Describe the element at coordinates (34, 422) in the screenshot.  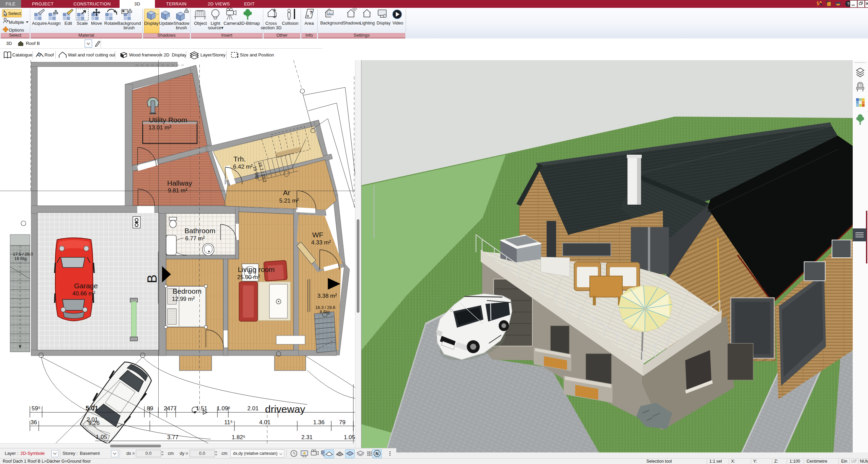
I see `svg-text: 36` at that location.